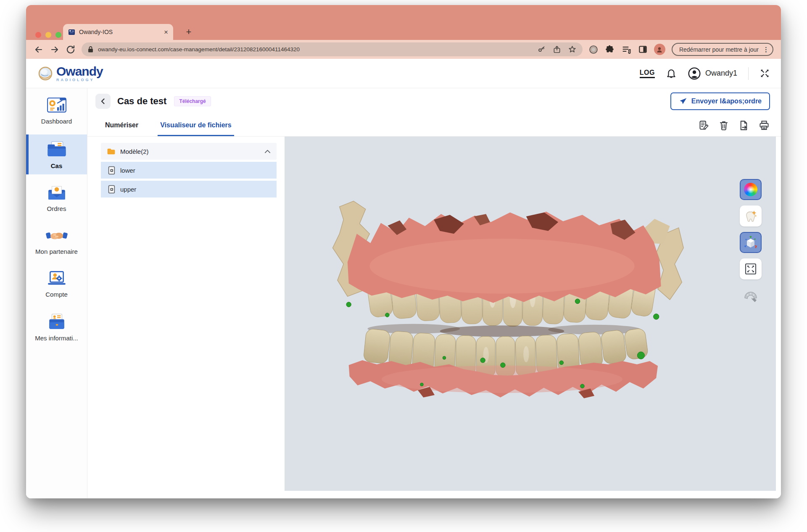  What do you see at coordinates (751, 242) in the screenshot?
I see `orientation-button` at bounding box center [751, 242].